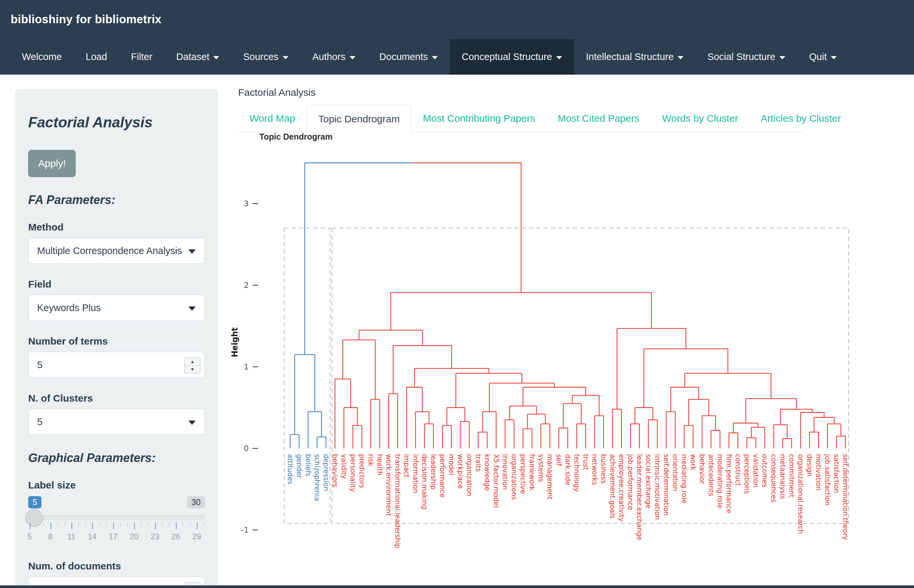 This screenshot has width=914, height=588. I want to click on leaf-label: organization, so click(470, 475).